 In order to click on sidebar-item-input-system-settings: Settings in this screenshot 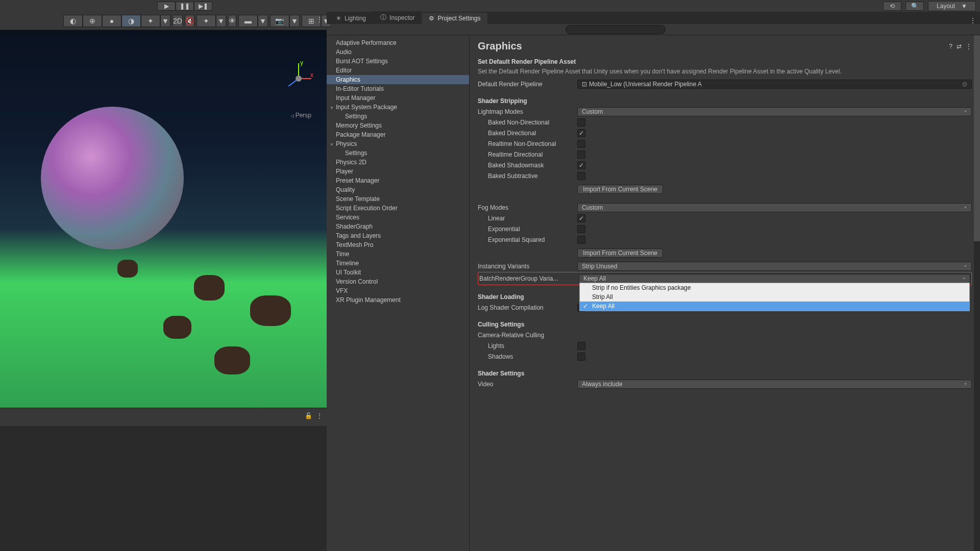, I will do `click(398, 116)`.